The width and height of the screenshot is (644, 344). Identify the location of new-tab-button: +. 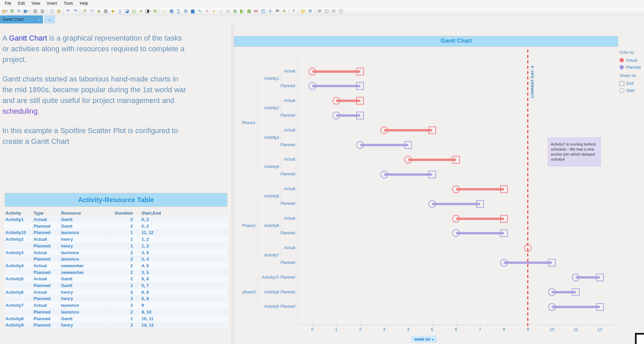
(50, 19).